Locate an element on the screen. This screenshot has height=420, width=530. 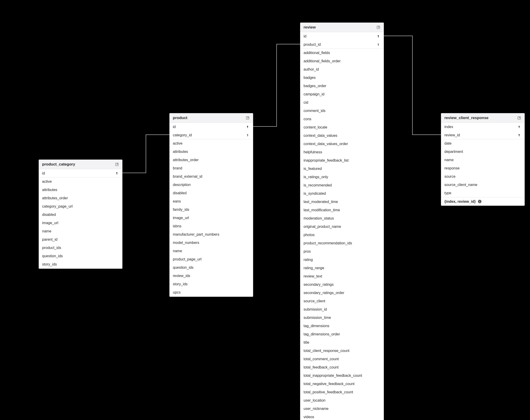
field-row: isbns is located at coordinates (211, 226).